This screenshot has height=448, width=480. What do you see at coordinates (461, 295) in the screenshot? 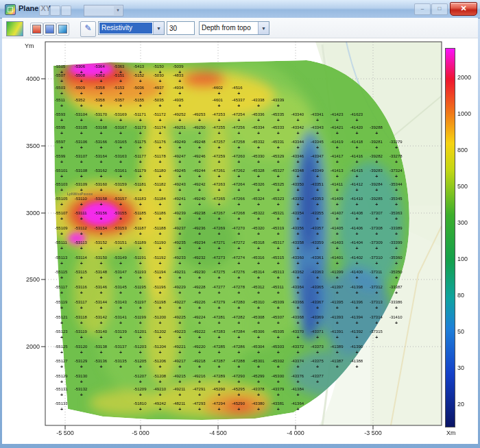
I see `colorbar-tick-label: 80` at bounding box center [461, 295].